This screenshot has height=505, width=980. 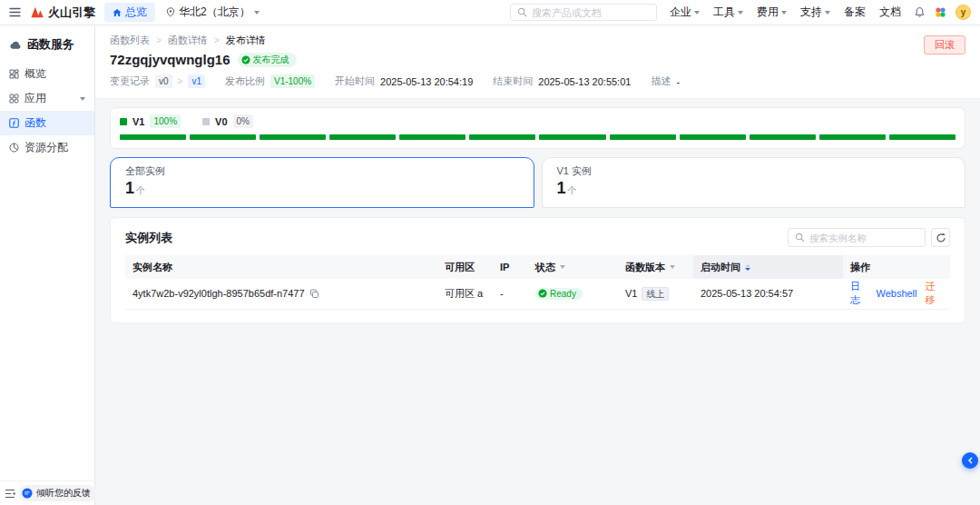 What do you see at coordinates (513, 82) in the screenshot?
I see `meta-label: 结束时间` at bounding box center [513, 82].